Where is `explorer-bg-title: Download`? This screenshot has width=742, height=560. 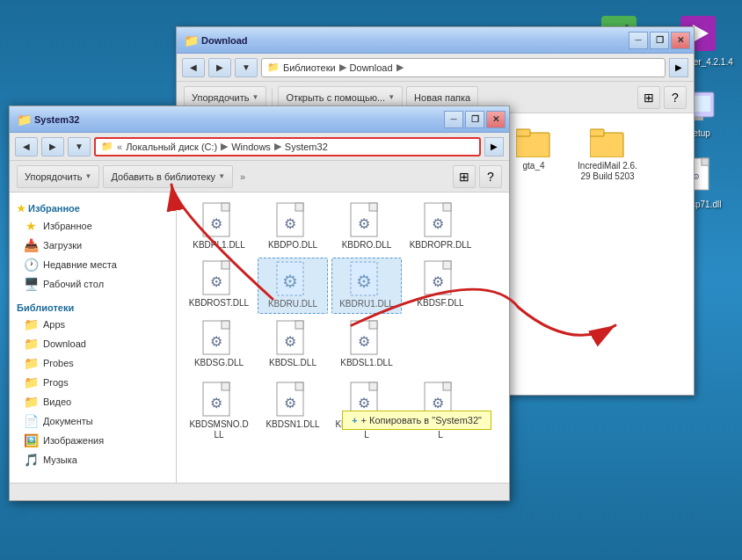
explorer-bg-title: Download is located at coordinates (225, 40).